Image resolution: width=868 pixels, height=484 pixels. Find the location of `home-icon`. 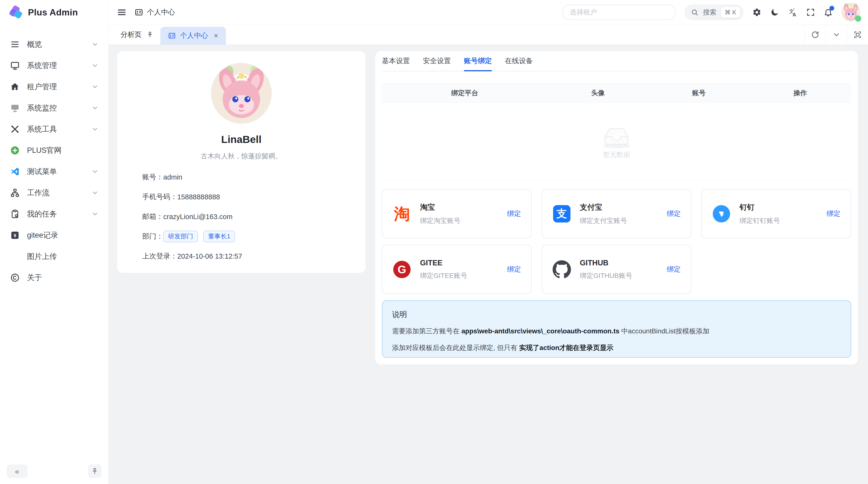

home-icon is located at coordinates (15, 87).